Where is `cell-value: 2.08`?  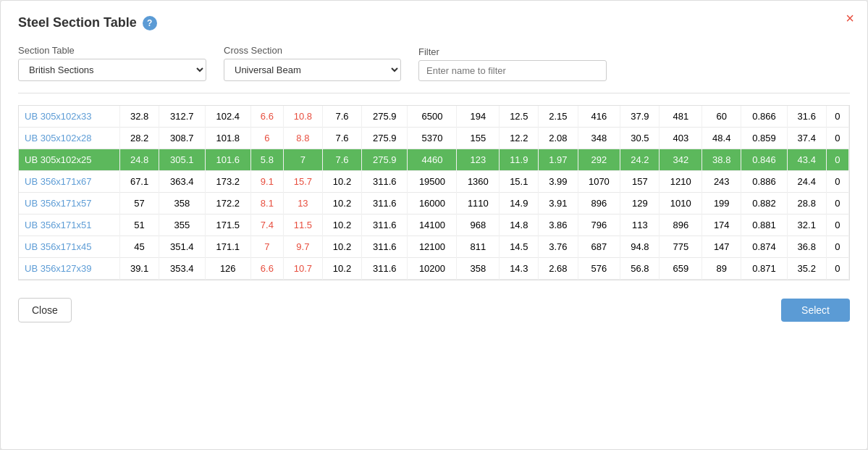
cell-value: 2.08 is located at coordinates (558, 138).